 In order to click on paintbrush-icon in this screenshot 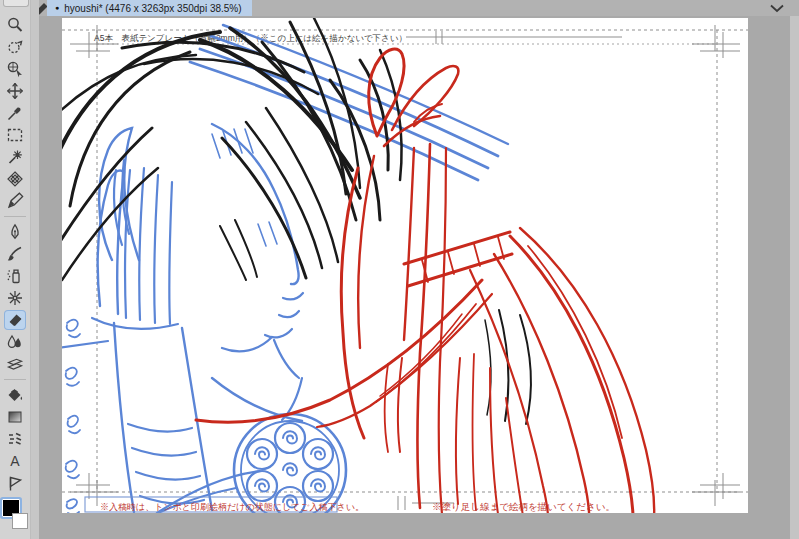, I will do `click(15, 254)`.